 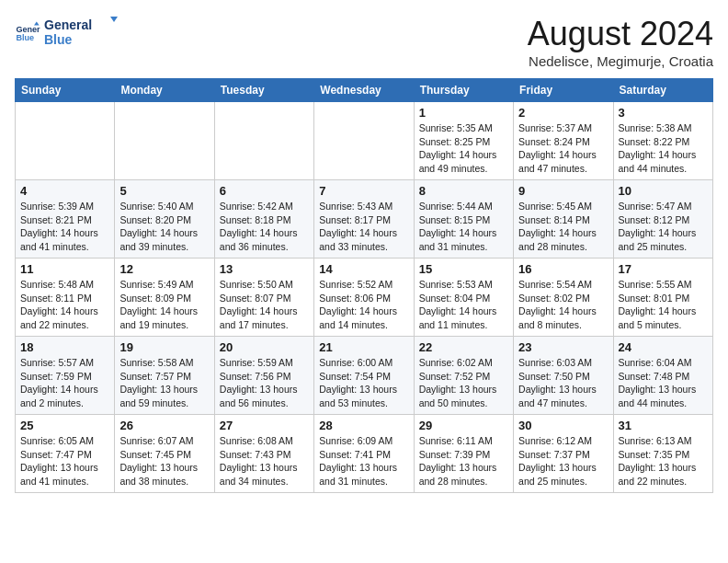 What do you see at coordinates (364, 375) in the screenshot?
I see `calendar-cell: 21Sunrise: 6:00 AM Sunset: 7:54 PM Dayli…` at bounding box center [364, 375].